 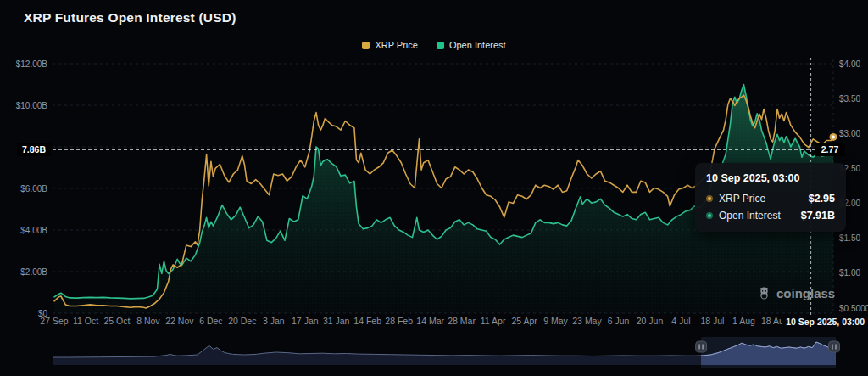 What do you see at coordinates (461, 321) in the screenshot?
I see `svg-text: 28 Mar` at bounding box center [461, 321].